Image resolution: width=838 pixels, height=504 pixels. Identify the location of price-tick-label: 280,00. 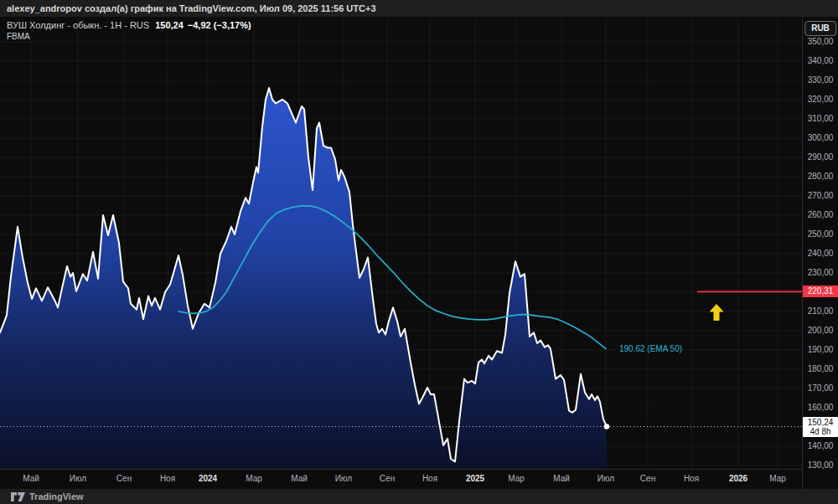
(820, 177).